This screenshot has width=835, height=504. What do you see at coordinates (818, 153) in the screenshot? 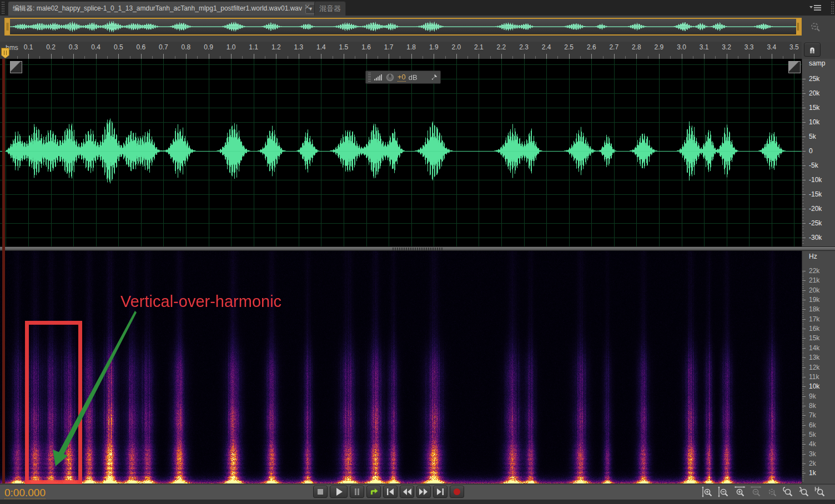
I see `amplitude-scale: samp 25k20k15k10k5k0-5k-10k-15k-20k-25k-…` at bounding box center [818, 153].